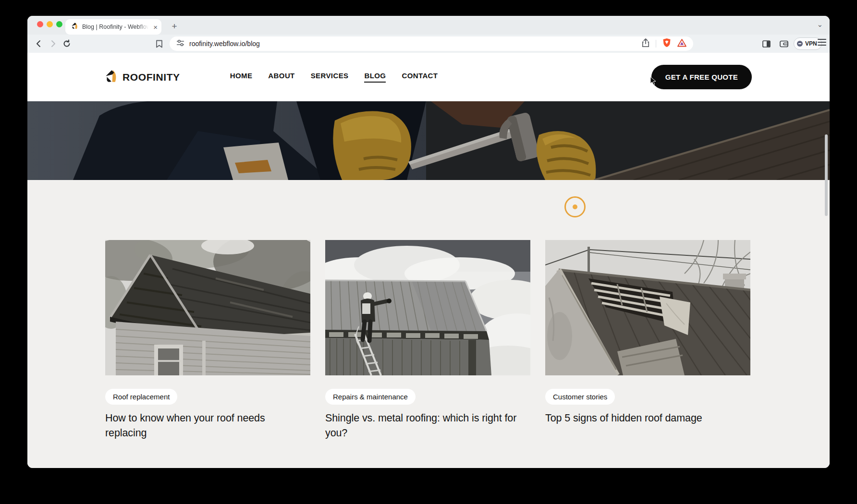 The width and height of the screenshot is (857, 504). I want to click on main-navigation: HOME ABOUT SERVICES BLOG CONTACT, so click(334, 77).